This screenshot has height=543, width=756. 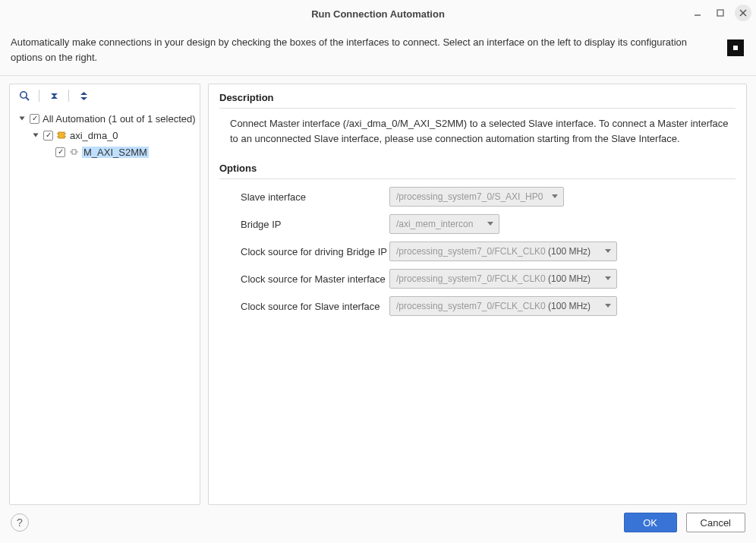 I want to click on options-heading: Options, so click(x=477, y=171).